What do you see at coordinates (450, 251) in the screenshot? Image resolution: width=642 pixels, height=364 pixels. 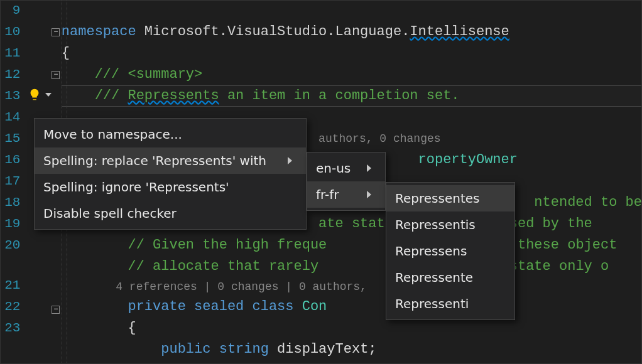 I see `suggestion-submenu: RepressentesRepressentisRepressensRepres…` at bounding box center [450, 251].